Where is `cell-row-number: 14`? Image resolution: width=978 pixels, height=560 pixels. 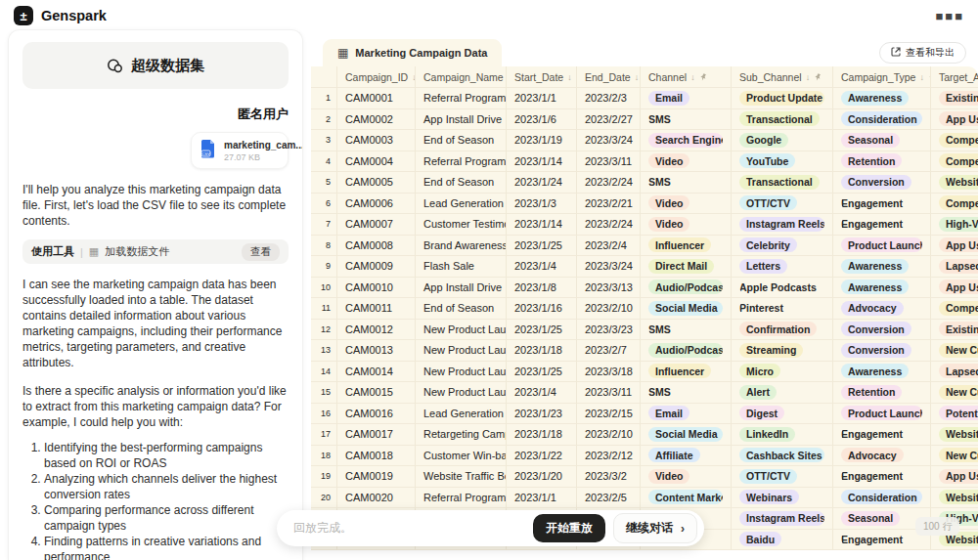
cell-row-number: 14 is located at coordinates (325, 372).